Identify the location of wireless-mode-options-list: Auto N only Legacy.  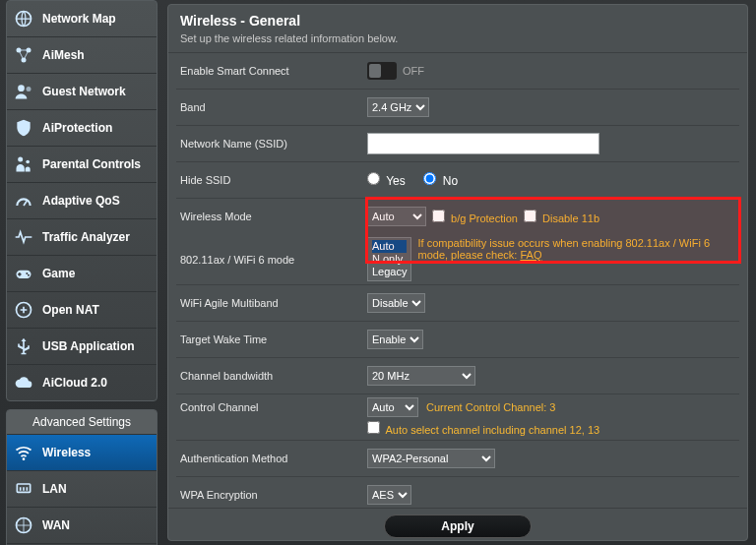
(390, 260).